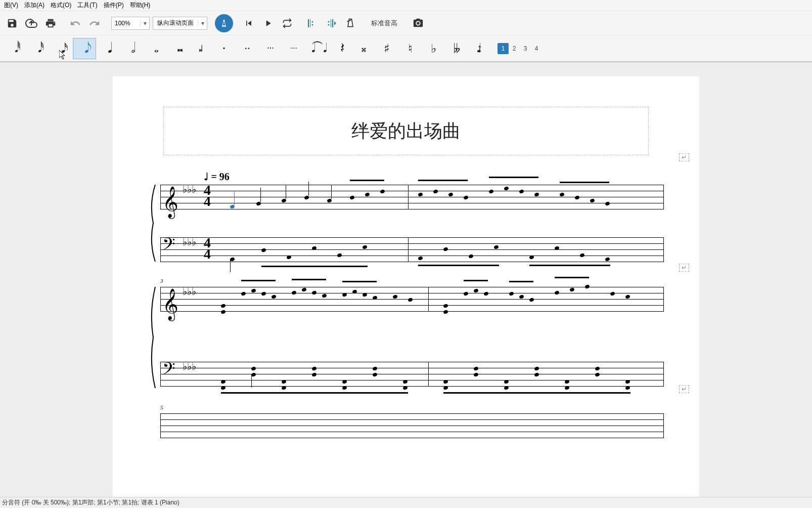 The image size is (812, 508). What do you see at coordinates (75, 23) in the screenshot?
I see `undo-button` at bounding box center [75, 23].